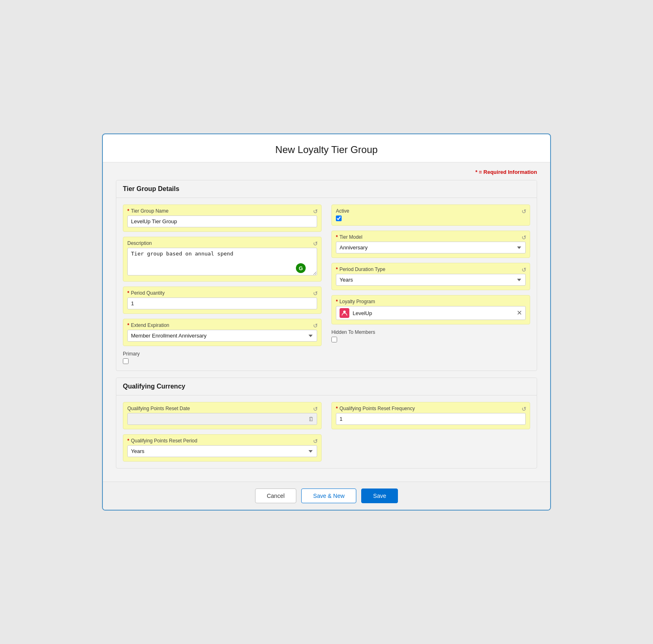 Image resolution: width=653 pixels, height=644 pixels. I want to click on hidden-to-members-checkbox, so click(334, 340).